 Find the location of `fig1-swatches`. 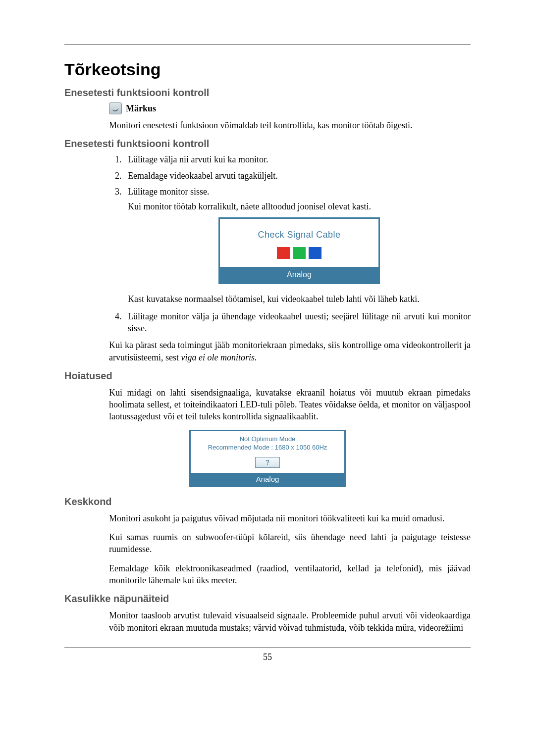

fig1-swatches is located at coordinates (299, 253).